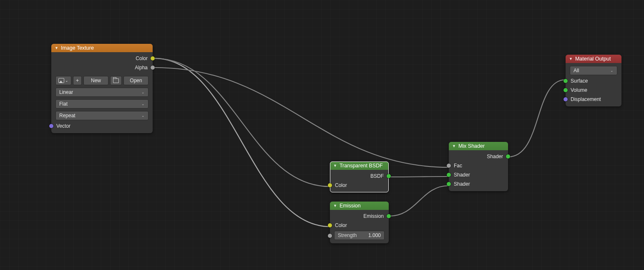  I want to click on node-title: Transparent BSDF, so click(361, 166).